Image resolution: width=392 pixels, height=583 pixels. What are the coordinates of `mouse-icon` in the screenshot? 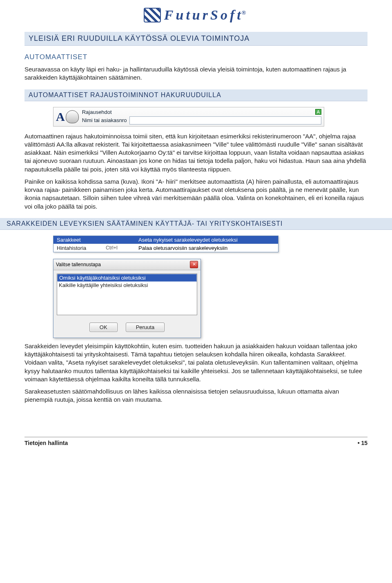 It's located at (72, 117).